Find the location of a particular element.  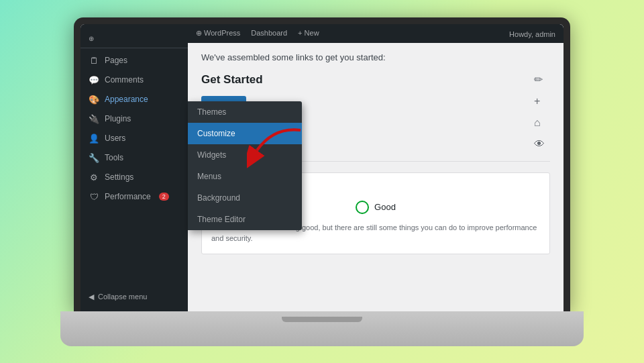

sidebar-item-label: Performance is located at coordinates (127, 197).